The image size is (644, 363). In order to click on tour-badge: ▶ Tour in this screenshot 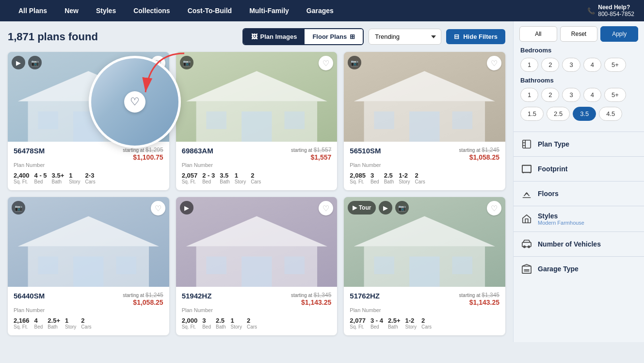, I will do `click(362, 208)`.